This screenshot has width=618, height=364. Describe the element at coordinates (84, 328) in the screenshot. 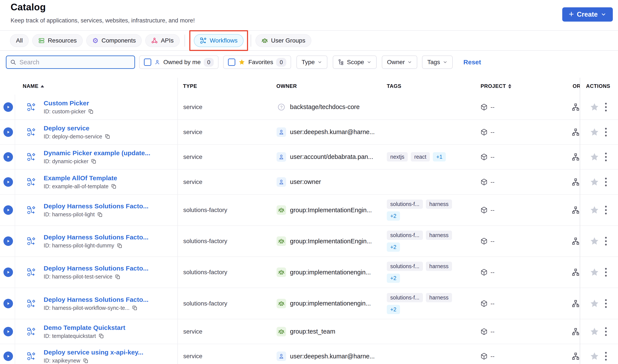

I see `workflow-name-link: Demo Template Quickstart` at that location.